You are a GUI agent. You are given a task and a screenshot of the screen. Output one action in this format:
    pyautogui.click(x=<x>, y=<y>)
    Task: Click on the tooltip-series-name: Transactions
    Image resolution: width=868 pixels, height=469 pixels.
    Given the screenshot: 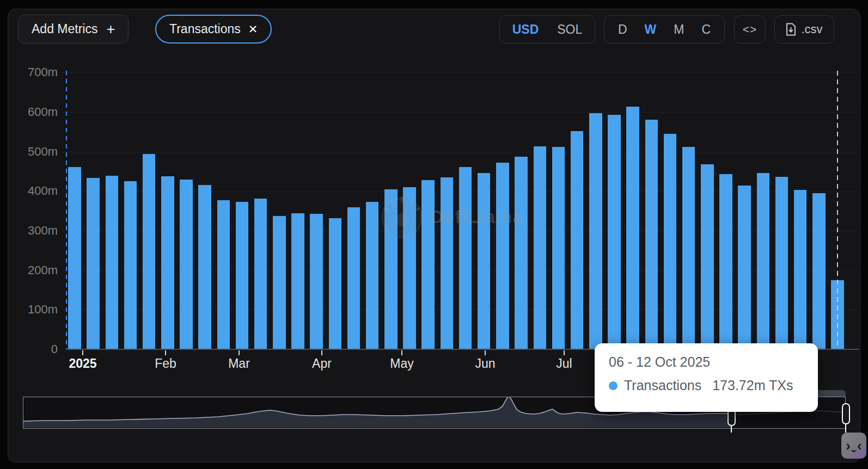 What is the action you would take?
    pyautogui.click(x=663, y=385)
    